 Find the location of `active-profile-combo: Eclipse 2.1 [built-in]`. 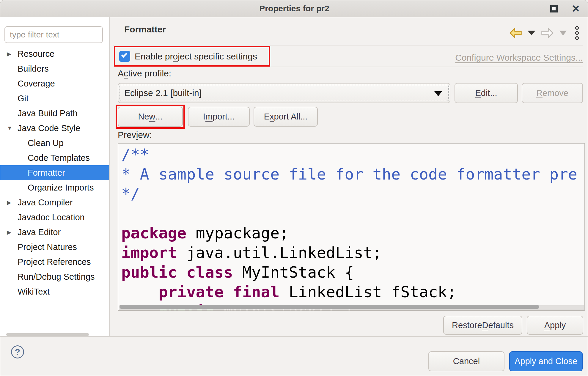

active-profile-combo: Eclipse 2.1 [built-in] is located at coordinates (284, 93).